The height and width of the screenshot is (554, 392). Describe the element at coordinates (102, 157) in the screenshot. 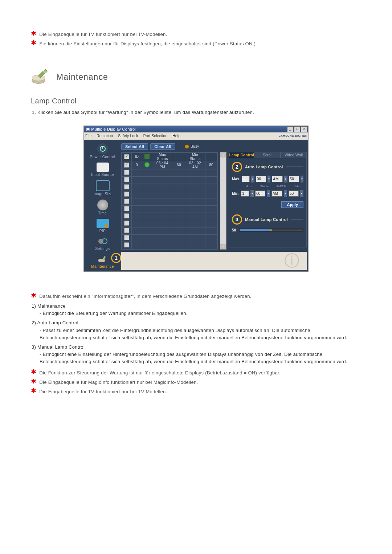

I see `sidebar-item-label: Power Control` at that location.